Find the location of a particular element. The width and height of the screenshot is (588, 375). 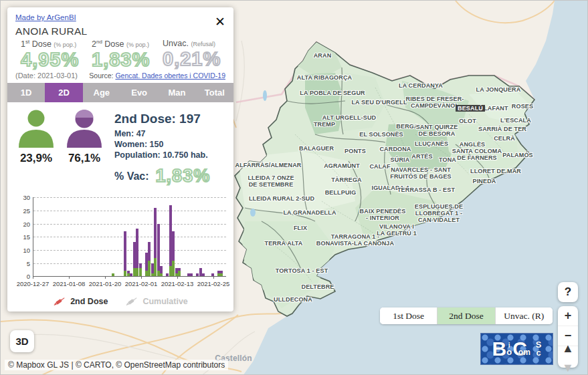

x-axis-tick: 2021-01-20 is located at coordinates (106, 283).